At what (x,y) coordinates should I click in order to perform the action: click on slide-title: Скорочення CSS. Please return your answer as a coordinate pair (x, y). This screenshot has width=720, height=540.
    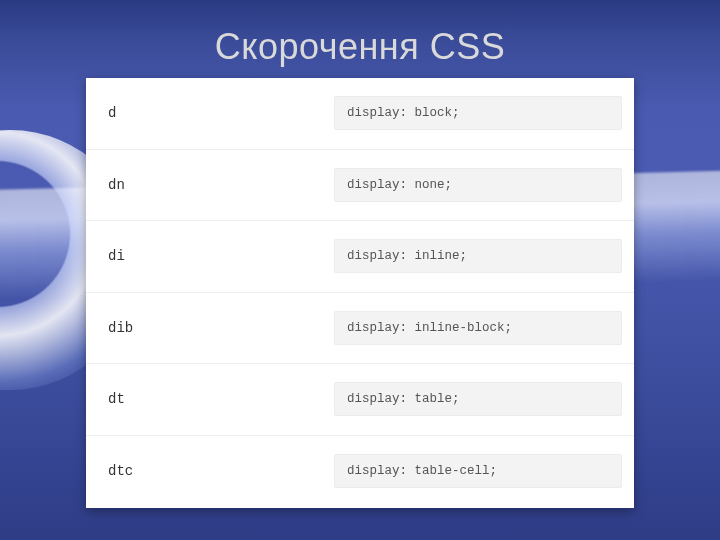
    Looking at the image, I should click on (360, 47).